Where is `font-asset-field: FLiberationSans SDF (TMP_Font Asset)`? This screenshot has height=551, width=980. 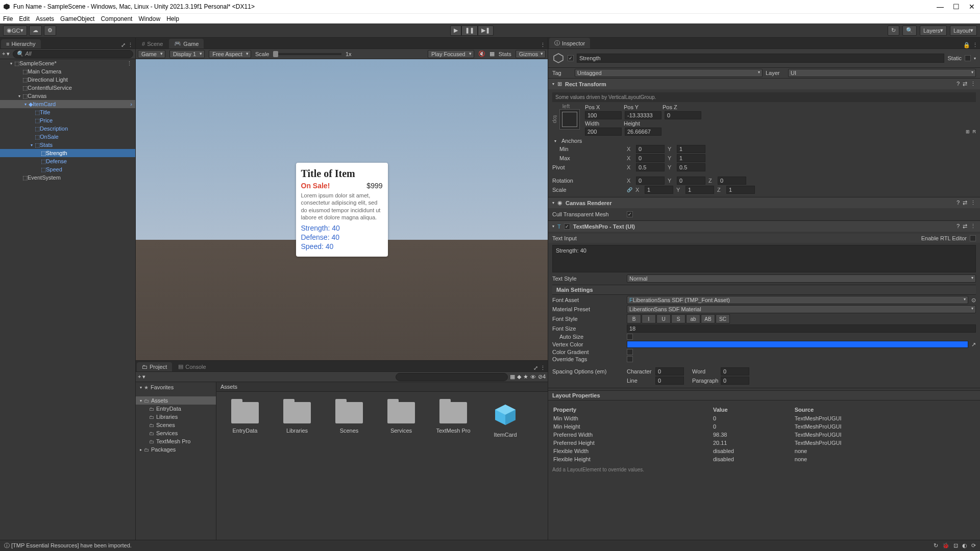 font-asset-field: FLiberationSans SDF (TMP_Font Asset) is located at coordinates (797, 300).